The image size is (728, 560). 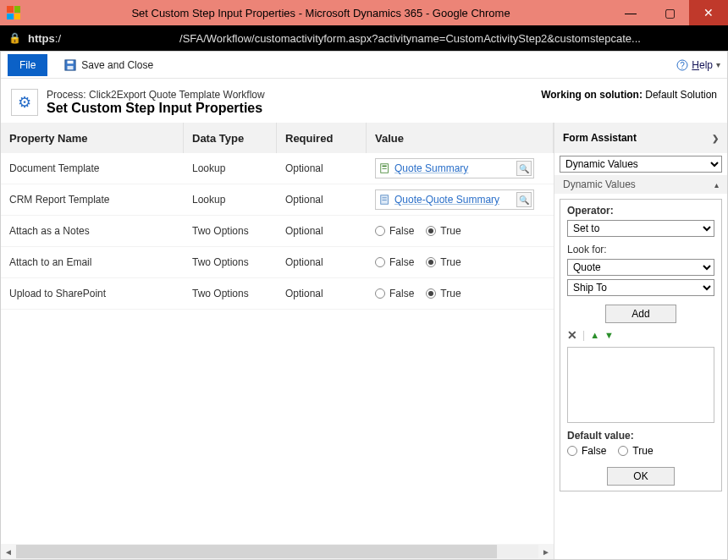 What do you see at coordinates (92, 200) in the screenshot?
I see `property-name-cell: CRM Report Template` at bounding box center [92, 200].